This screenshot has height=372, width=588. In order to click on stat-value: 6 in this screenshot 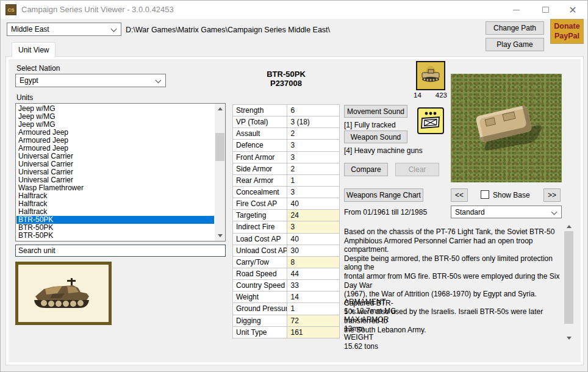, I will do `click(314, 111)`.